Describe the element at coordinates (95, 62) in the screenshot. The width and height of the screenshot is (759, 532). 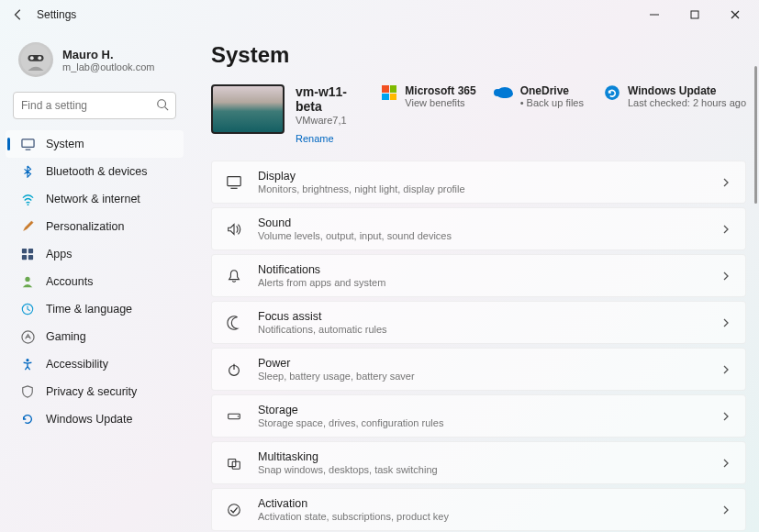
I see `user-block: Mauro H. m_lab@outlook.com` at that location.